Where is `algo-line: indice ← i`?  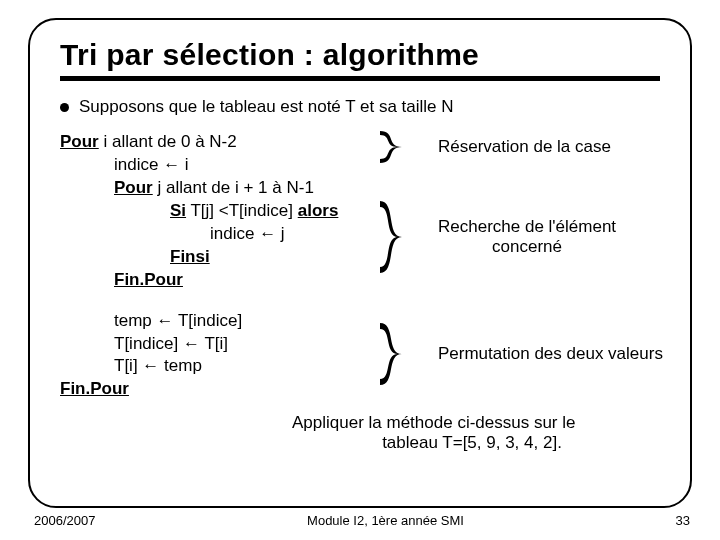
algo-line: indice ← i is located at coordinates (226, 166).